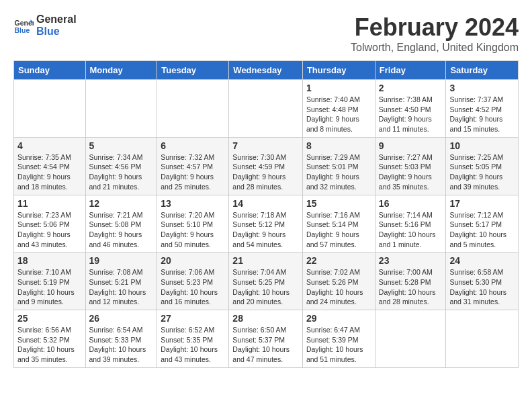 This screenshot has height=411, width=532. What do you see at coordinates (410, 281) in the screenshot?
I see `calendar-cell: 23Sunrise: 7:00 AM Sunset: 5:28 PM Dayli…` at bounding box center [410, 281].